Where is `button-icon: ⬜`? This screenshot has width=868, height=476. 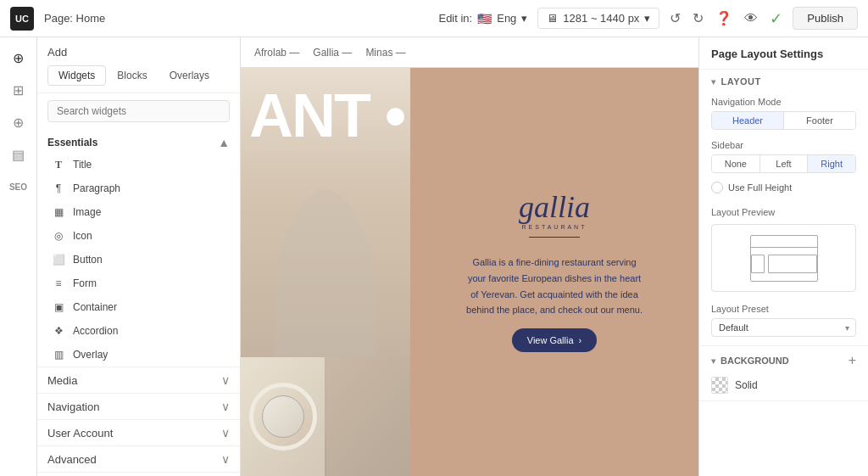 button-icon: ⬜ is located at coordinates (58, 260).